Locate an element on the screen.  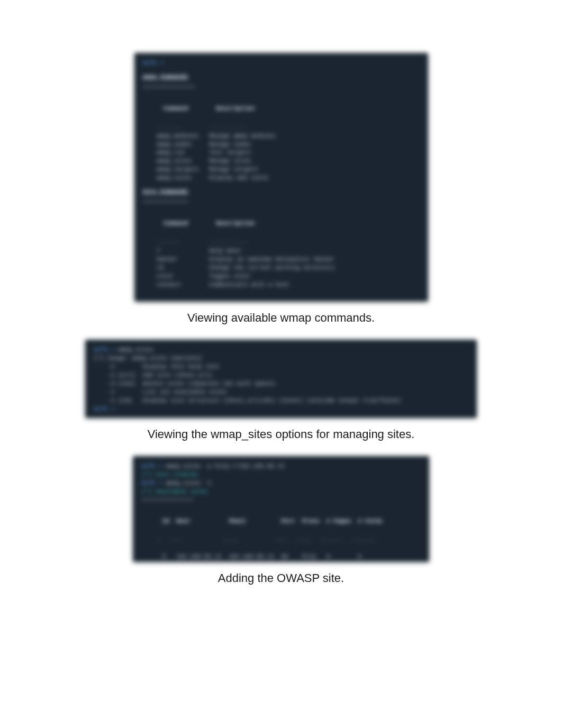
table-row: banner Display an awesome metasploit ban… is located at coordinates (282, 260).